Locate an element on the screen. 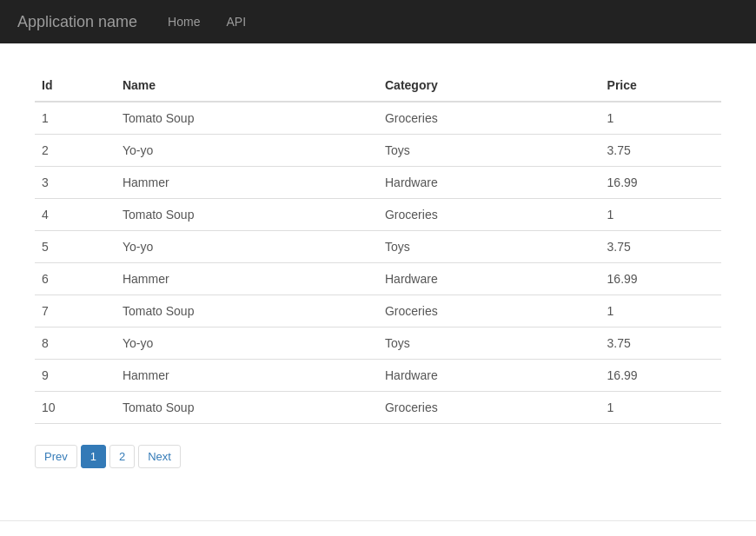 This screenshot has height=536, width=756. table-row: 4 Tomato Soup Groceries 1 is located at coordinates (378, 215).